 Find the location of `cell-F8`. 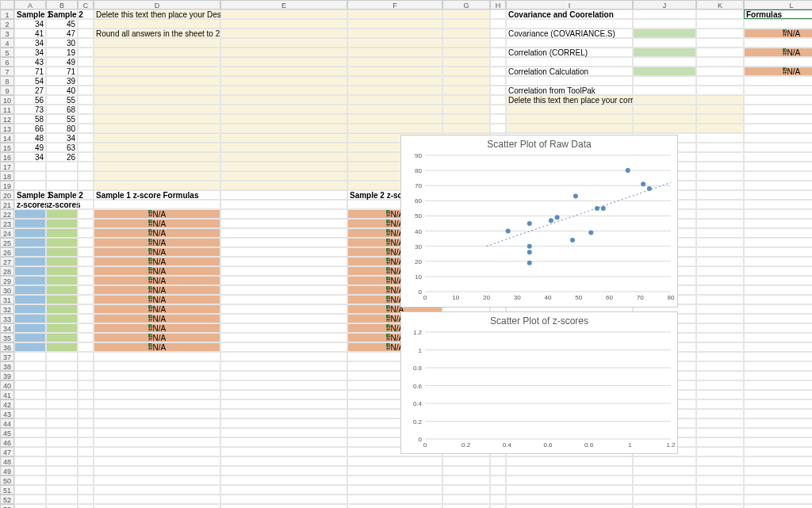

cell-F8 is located at coordinates (395, 81).